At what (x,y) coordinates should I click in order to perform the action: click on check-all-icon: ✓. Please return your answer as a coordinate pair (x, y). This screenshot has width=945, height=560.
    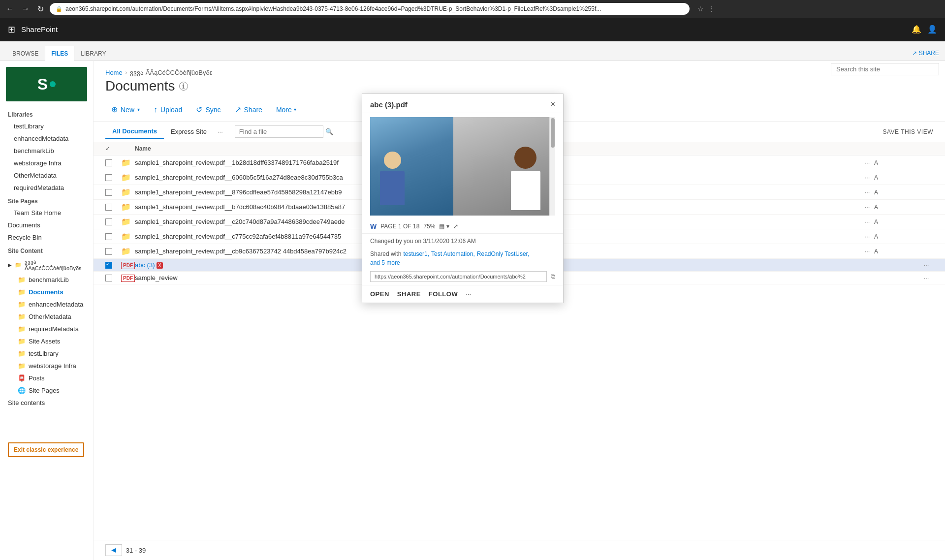
    Looking at the image, I should click on (108, 149).